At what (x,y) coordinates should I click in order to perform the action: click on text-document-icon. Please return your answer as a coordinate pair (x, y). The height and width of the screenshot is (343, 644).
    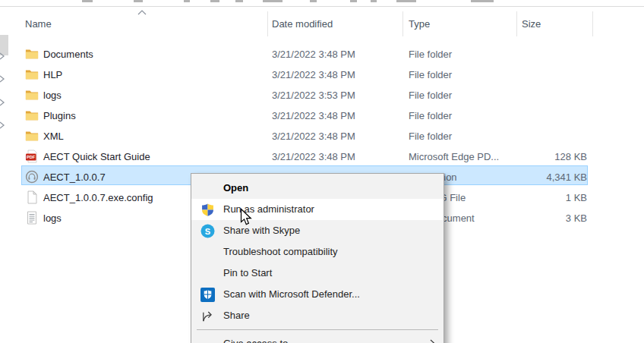
    Looking at the image, I should click on (32, 218).